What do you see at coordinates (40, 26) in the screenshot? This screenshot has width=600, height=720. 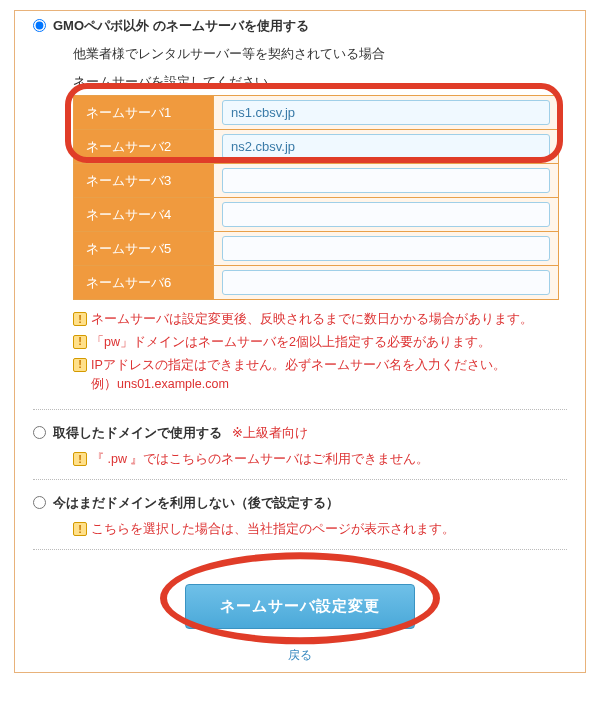 I see `option-other-nameserver-radio` at bounding box center [40, 26].